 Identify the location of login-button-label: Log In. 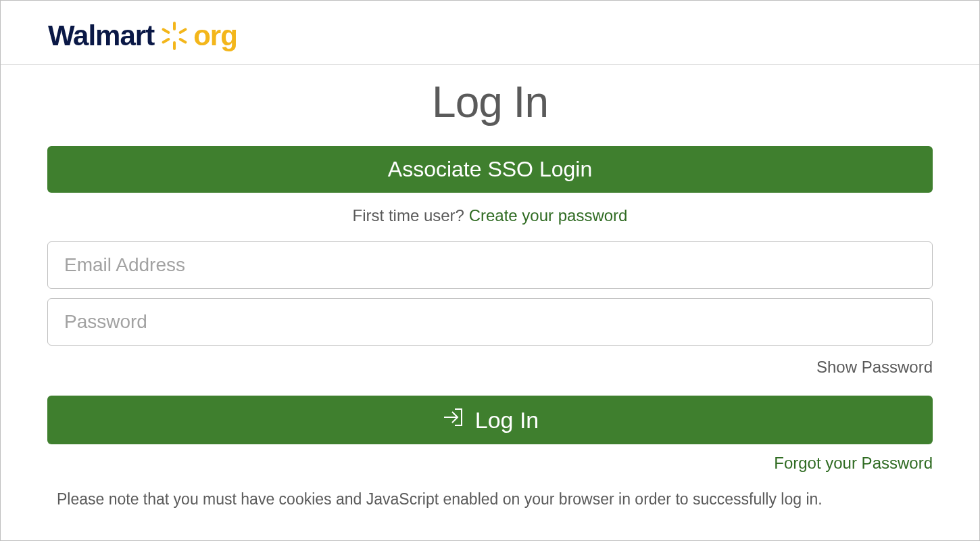
(507, 421).